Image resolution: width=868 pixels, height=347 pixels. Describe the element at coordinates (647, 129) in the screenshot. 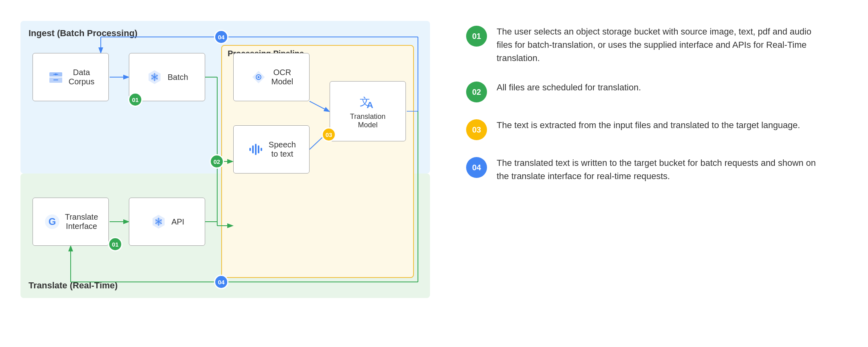

I see `step-3: 03 The text is extracted from the input …` at that location.